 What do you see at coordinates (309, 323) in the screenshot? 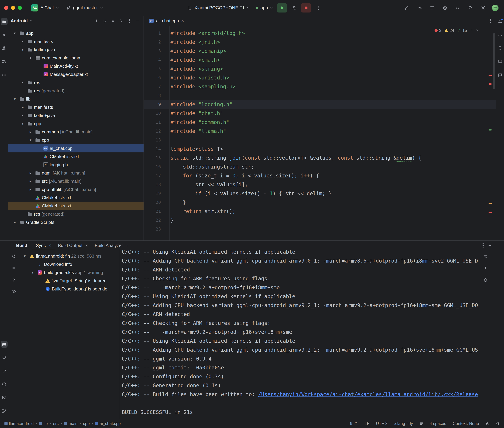
I see `console-line-9: C/C++: -- Checking for ARM features usin…` at bounding box center [309, 323].